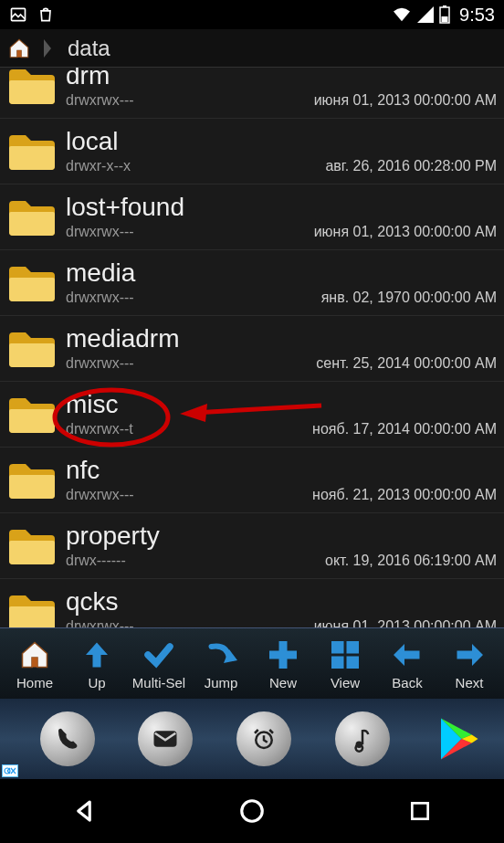 The height and width of the screenshot is (843, 504). I want to click on wifi-icon, so click(402, 15).